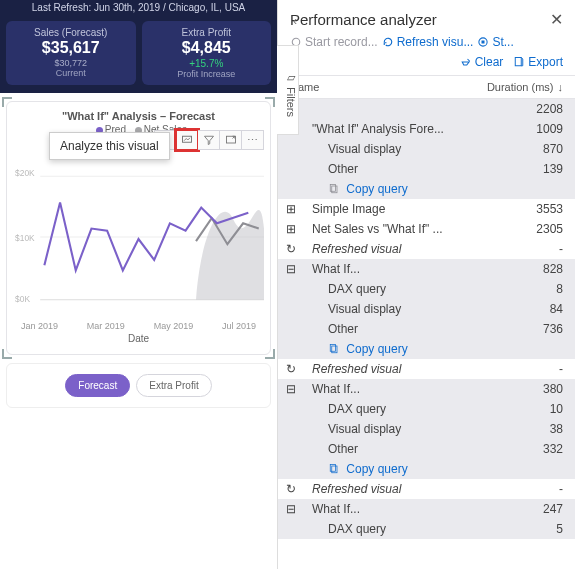 The image size is (575, 569). I want to click on table-row: ⊞Net Sales vs "What If" ...2305, so click(426, 229).